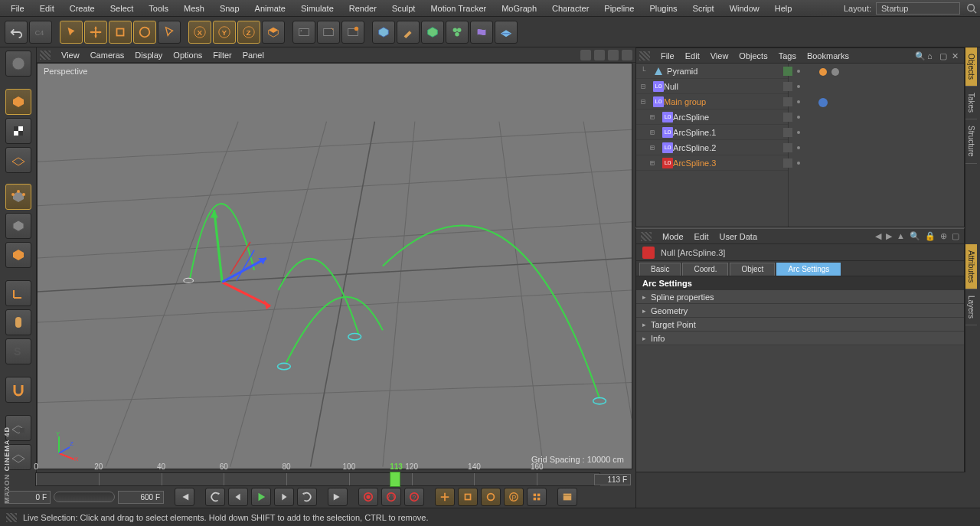 This screenshot has height=526, width=980. What do you see at coordinates (404, 8) in the screenshot?
I see `menu-sculpt: Sculpt` at bounding box center [404, 8].